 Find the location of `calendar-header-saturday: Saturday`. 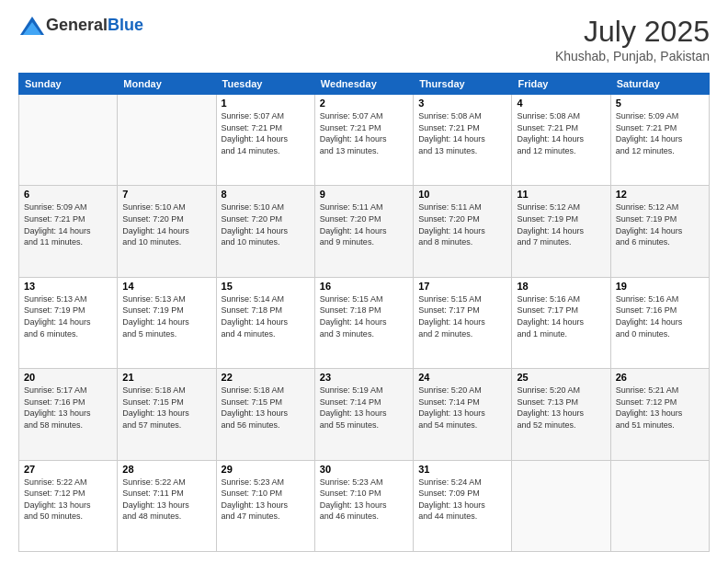

calendar-header-saturday: Saturday is located at coordinates (660, 85).